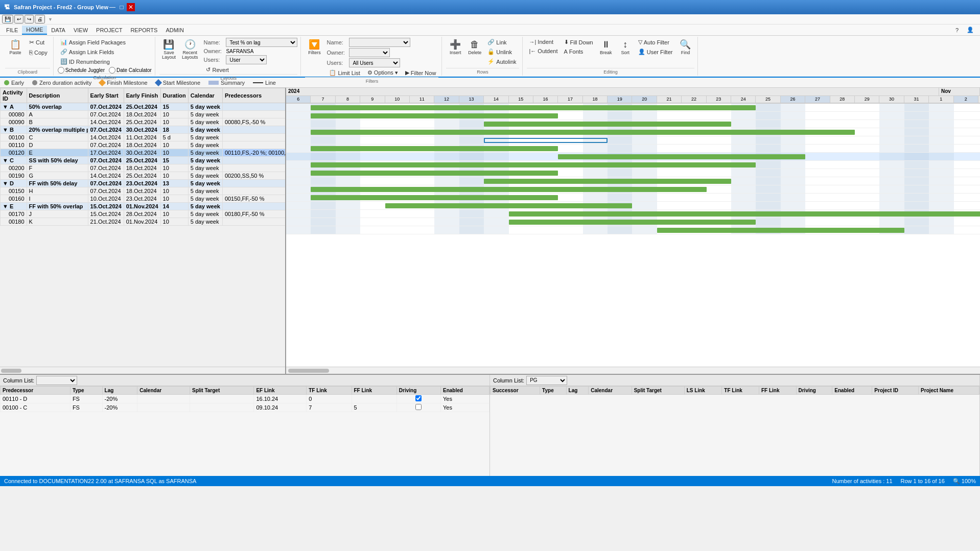 The width and height of the screenshot is (980, 551). Describe the element at coordinates (814, 391) in the screenshot. I see `brh-driving: Driving` at that location.